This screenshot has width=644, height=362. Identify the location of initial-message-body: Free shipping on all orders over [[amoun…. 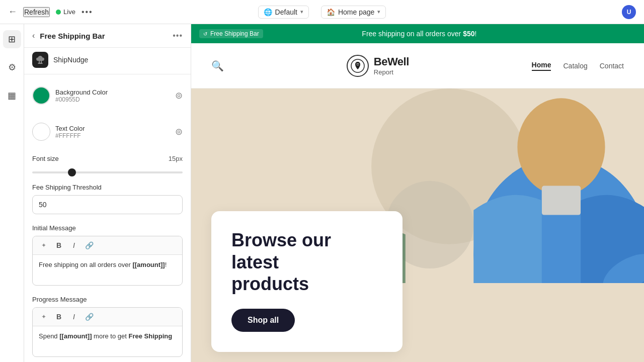
(108, 270).